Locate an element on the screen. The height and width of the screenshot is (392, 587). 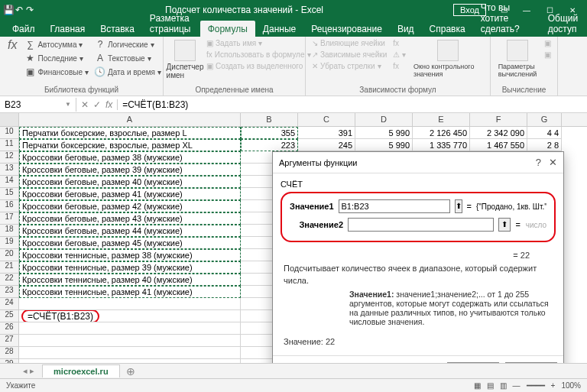
row-header: 22 is located at coordinates (9, 280).